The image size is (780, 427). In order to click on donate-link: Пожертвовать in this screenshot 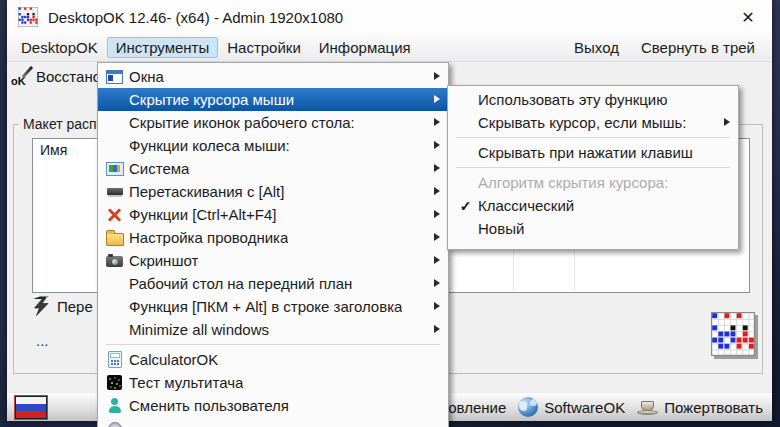, I will do `click(700, 408)`.